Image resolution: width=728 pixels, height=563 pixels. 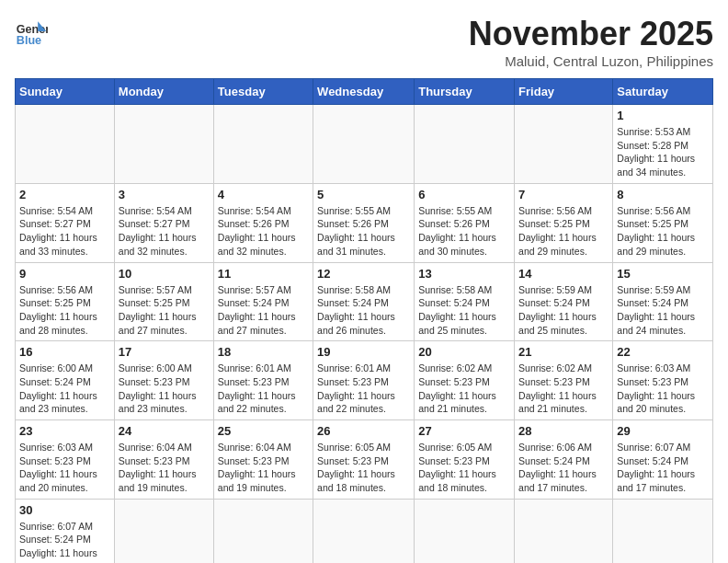 I want to click on day-number: 2, so click(x=64, y=195).